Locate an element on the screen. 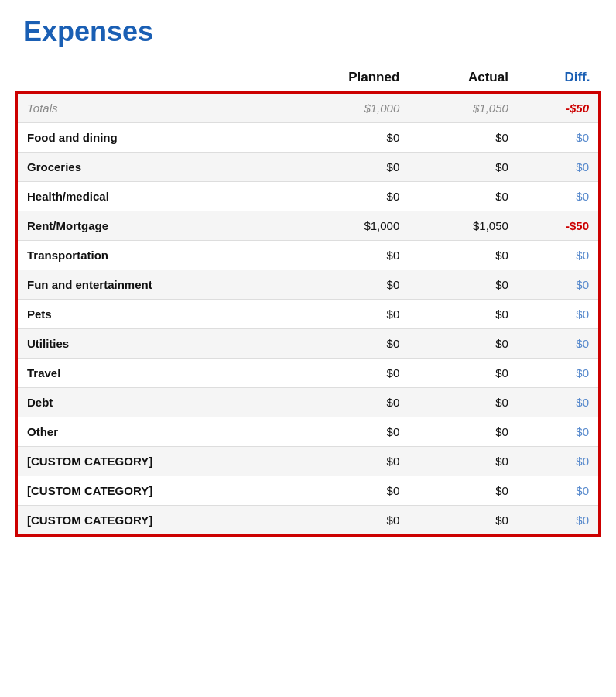  col-header-diff: Diff. is located at coordinates (559, 78).